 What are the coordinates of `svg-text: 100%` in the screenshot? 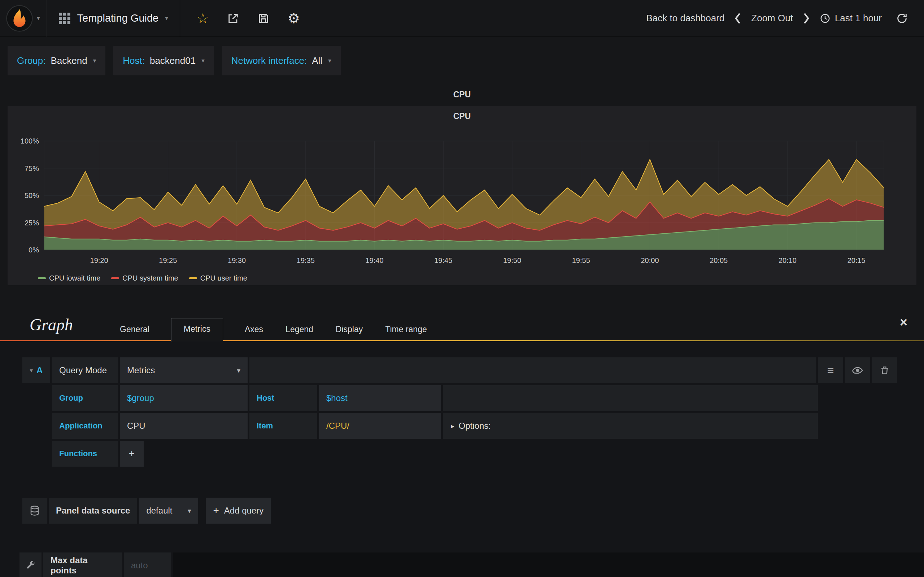 It's located at (30, 141).